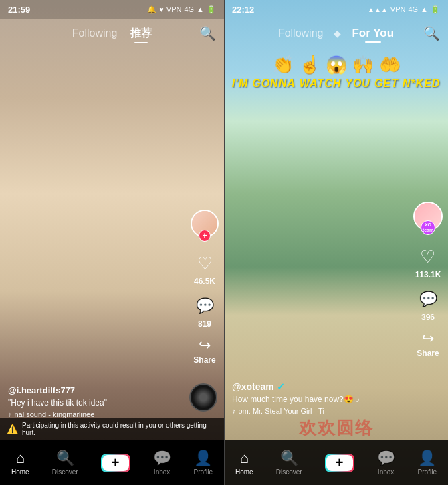  Describe the element at coordinates (10, 414) in the screenshot. I see `left-music-note-icon: ♪` at that location.